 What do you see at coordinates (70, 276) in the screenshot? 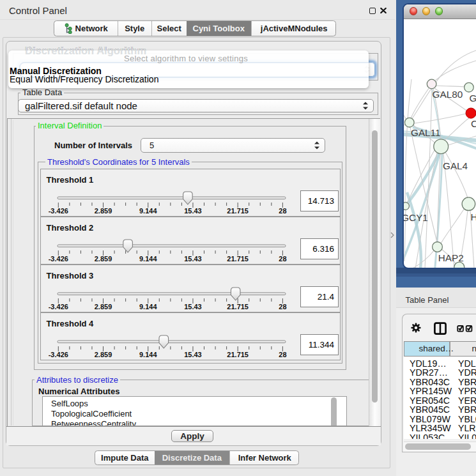
I see `svg-text: Threshold 3` at bounding box center [70, 276].